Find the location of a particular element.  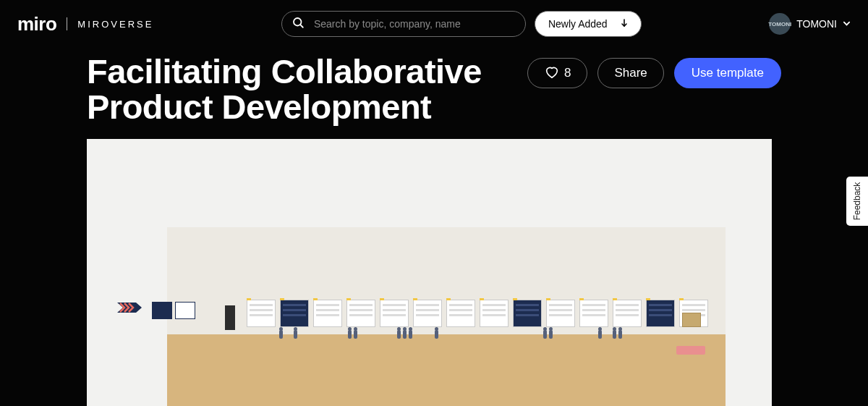

share-button: Share is located at coordinates (631, 73).